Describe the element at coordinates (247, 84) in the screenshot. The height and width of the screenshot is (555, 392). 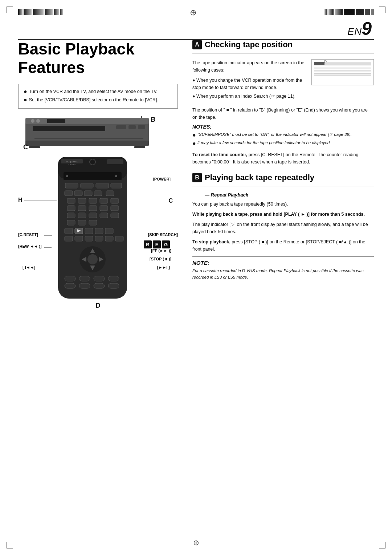
I see `section-a-bullet1-text: When you change the VCR operation mode f…` at that location.